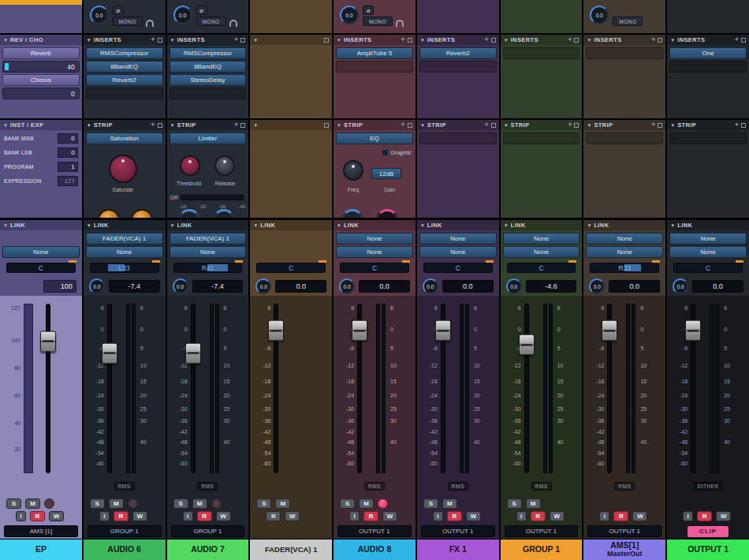  What do you see at coordinates (125, 550) in the screenshot?
I see `channel-name: AUDIO 6` at bounding box center [125, 550].